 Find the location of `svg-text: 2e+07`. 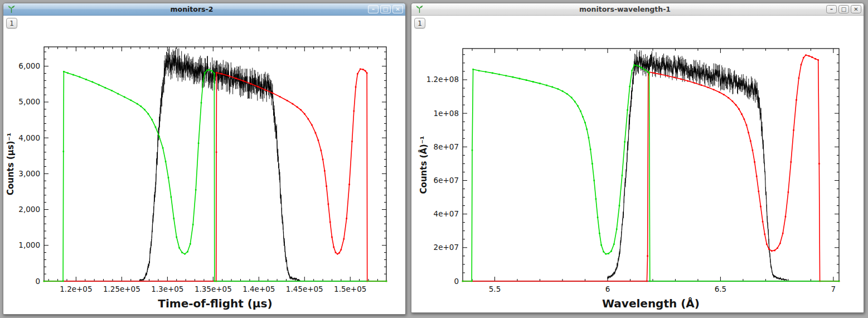

svg-text: 2e+07 is located at coordinates (446, 247).